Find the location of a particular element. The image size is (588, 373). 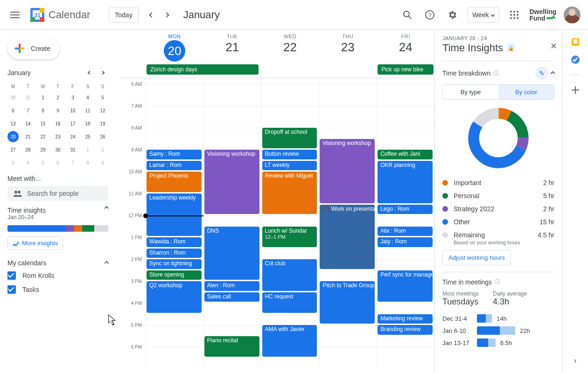

account-avatar is located at coordinates (572, 15).